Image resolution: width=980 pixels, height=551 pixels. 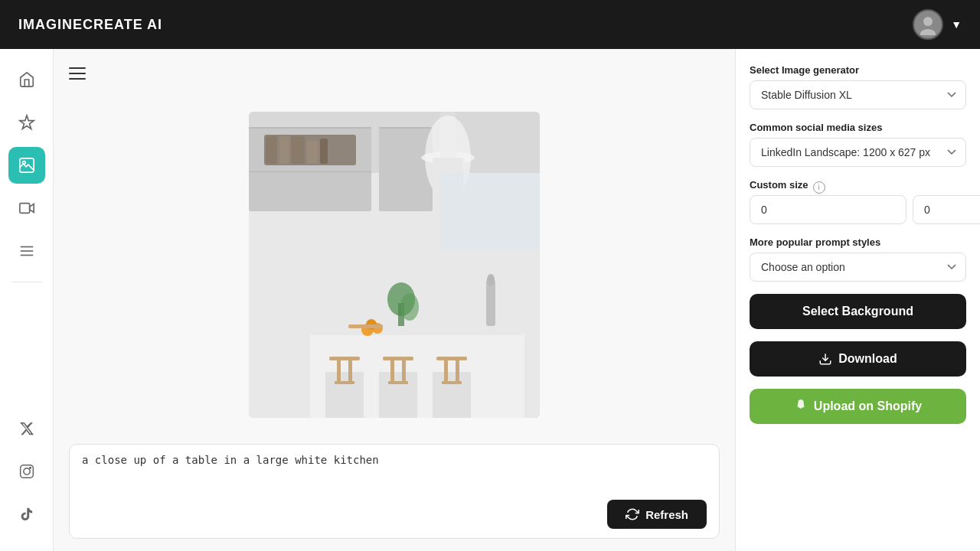 What do you see at coordinates (956, 24) in the screenshot?
I see `chevron-down-icon: ▼` at bounding box center [956, 24].